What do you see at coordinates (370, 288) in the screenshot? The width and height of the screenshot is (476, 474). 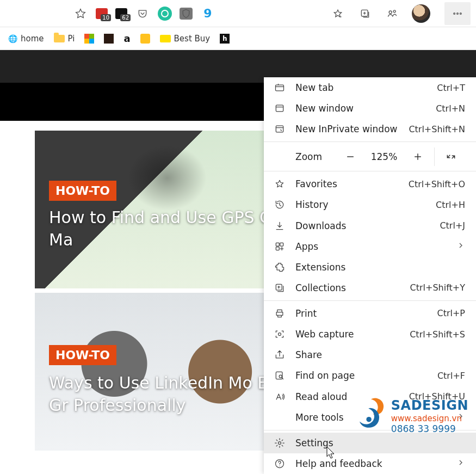 I see `menu-collections: Collections Ctrl+Shift+Y` at bounding box center [370, 288].